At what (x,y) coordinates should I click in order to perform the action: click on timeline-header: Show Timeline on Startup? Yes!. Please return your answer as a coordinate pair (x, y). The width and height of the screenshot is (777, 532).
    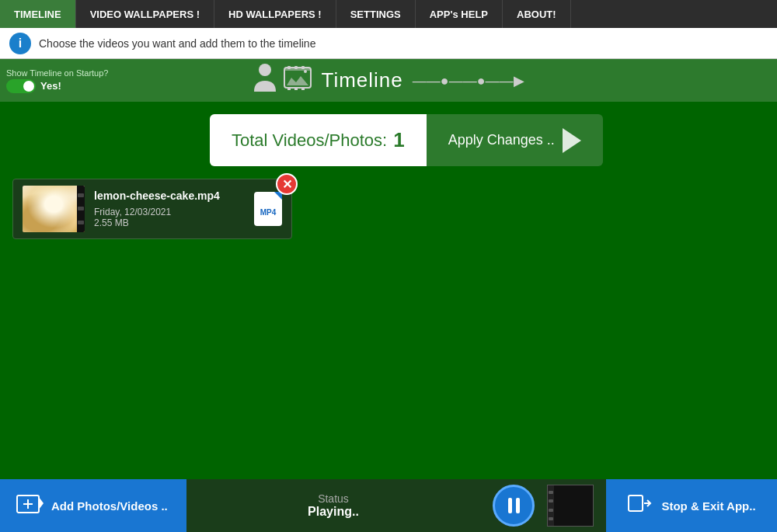
    Looking at the image, I should click on (388, 81).